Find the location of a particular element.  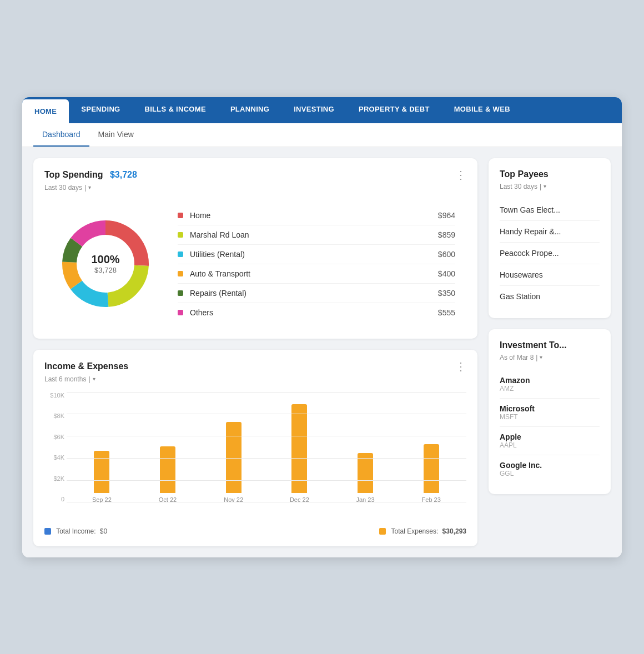

chart-with-bars: Sep 22 Oct 22 Nov 22 is located at coordinates (266, 456).